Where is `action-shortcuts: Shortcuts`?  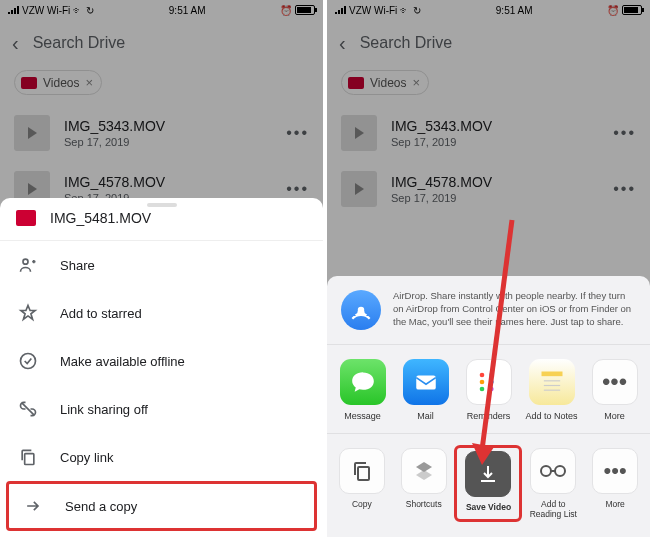
action-shortcuts: Shortcuts is located at coordinates (424, 484).